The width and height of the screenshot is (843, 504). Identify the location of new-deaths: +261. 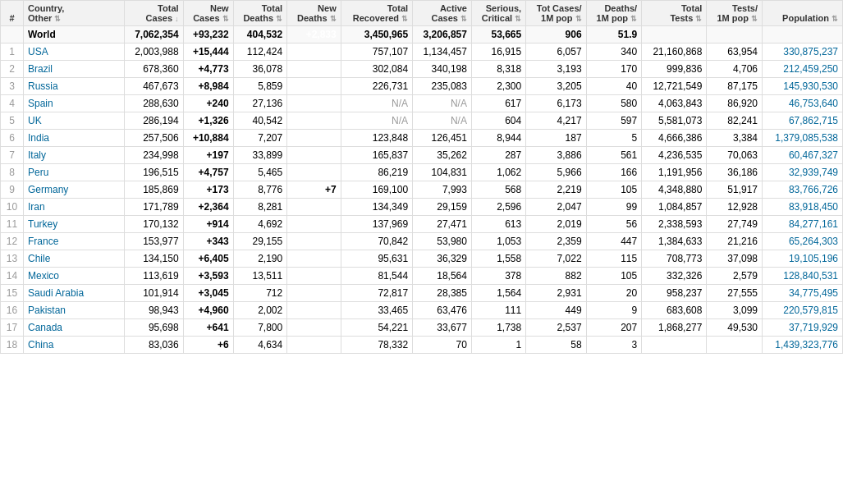
(314, 138).